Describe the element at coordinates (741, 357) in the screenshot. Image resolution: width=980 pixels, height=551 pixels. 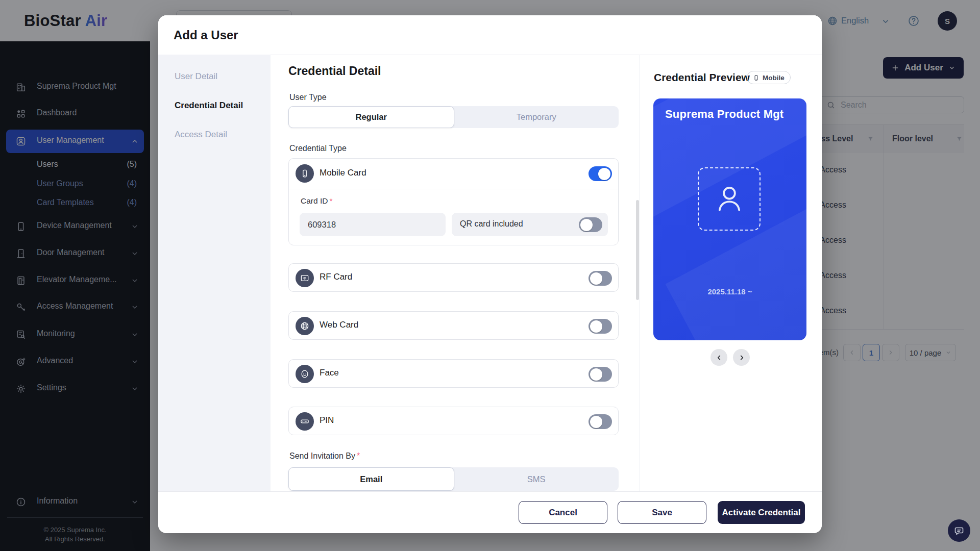
I see `preview-next-button` at that location.